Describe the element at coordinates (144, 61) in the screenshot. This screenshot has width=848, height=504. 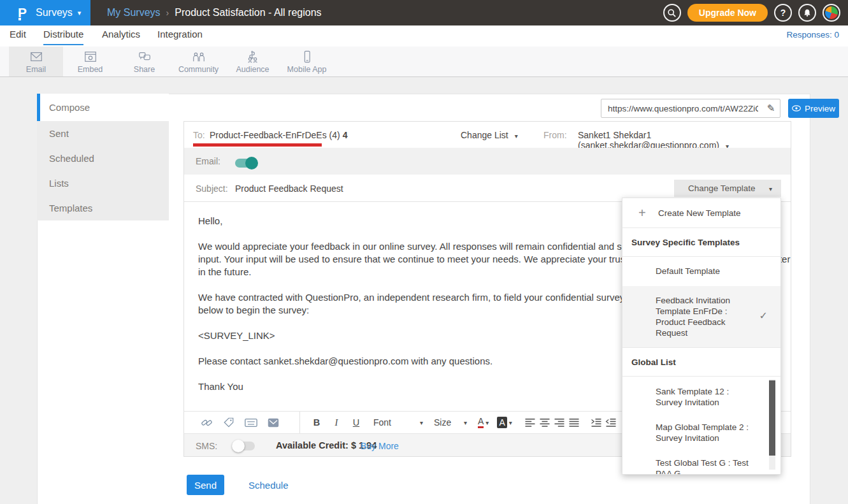
I see `channel-share: Share` at that location.